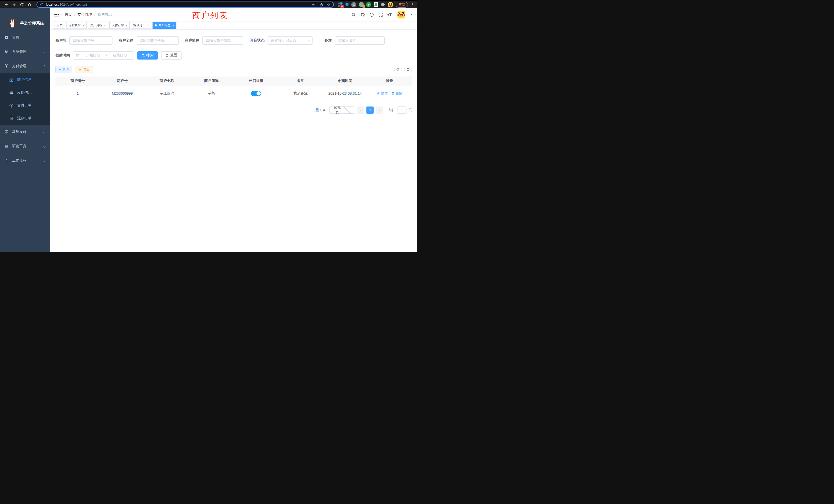  Describe the element at coordinates (329, 5) in the screenshot. I see `bookmark-star-icon: ☆` at that location.